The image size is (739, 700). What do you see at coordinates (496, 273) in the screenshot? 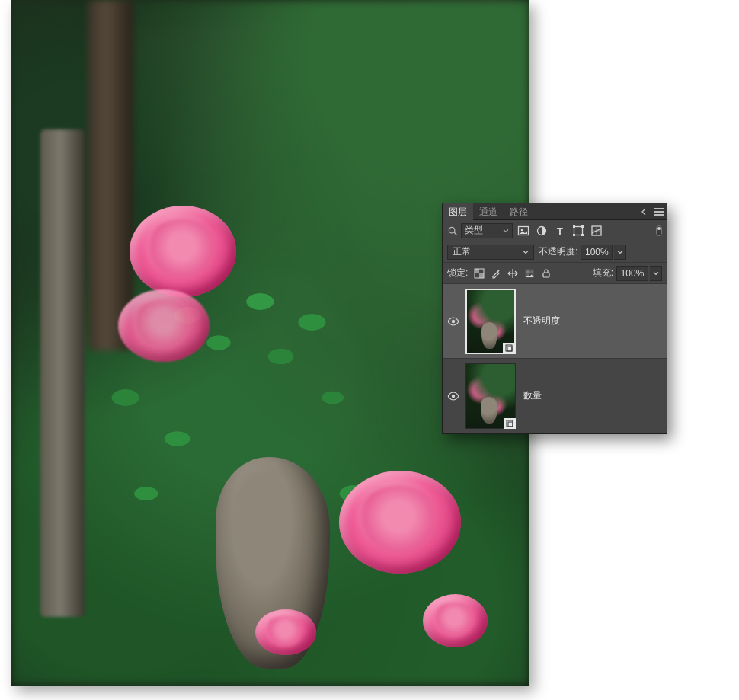
I see `lock-paint-icon` at bounding box center [496, 273].